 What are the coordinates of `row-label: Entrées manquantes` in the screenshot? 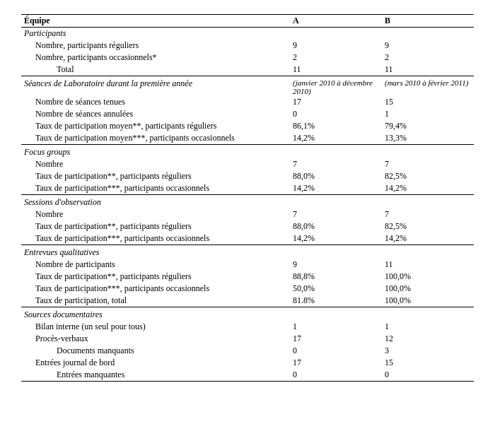 It's located at (156, 375).